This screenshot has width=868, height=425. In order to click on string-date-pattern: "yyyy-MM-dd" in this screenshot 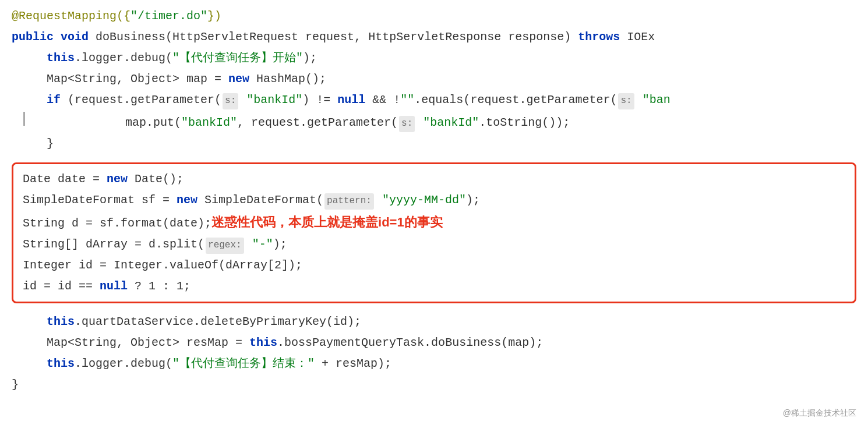, I will do `click(424, 200)`.